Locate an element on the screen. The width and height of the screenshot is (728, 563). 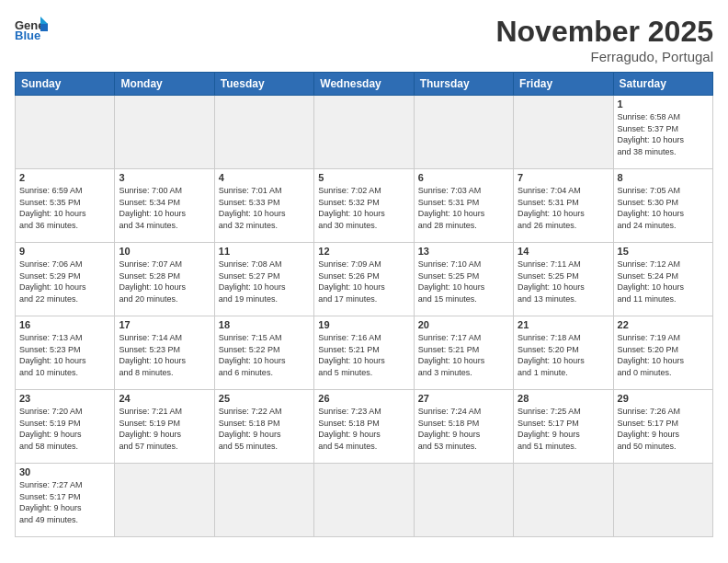
logo-svg: General Blue is located at coordinates (31, 28).